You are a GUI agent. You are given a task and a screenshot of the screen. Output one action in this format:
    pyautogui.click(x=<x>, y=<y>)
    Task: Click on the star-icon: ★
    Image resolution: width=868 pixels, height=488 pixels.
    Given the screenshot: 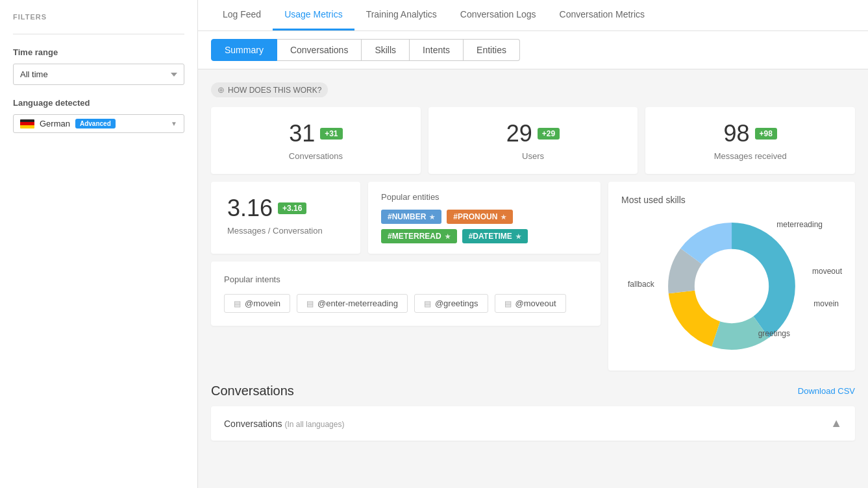 What is the action you would take?
    pyautogui.click(x=432, y=217)
    